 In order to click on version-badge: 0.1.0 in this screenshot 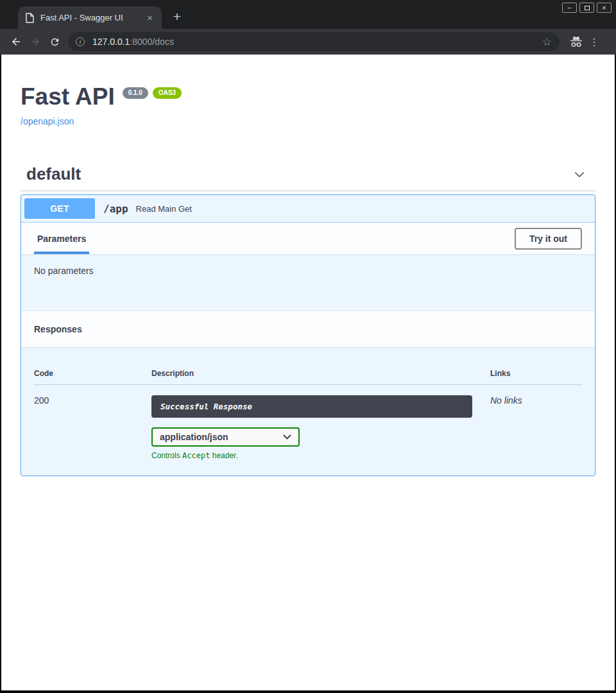, I will do `click(135, 93)`.